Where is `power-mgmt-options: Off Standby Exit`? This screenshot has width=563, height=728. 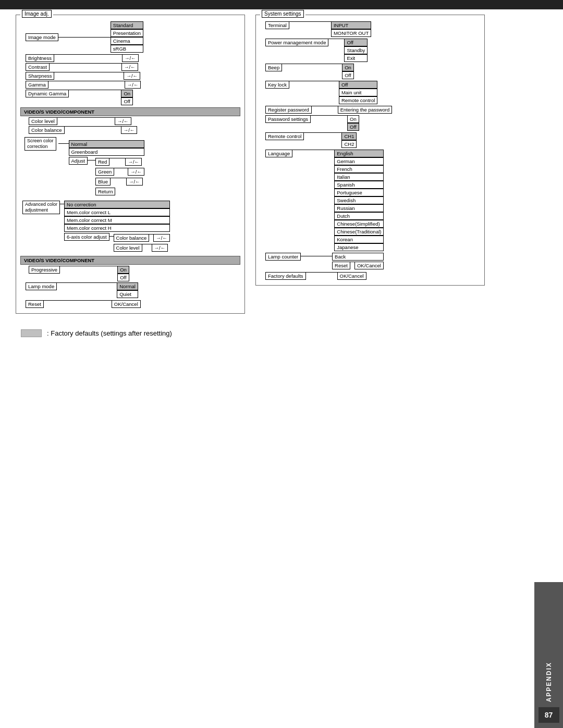
power-mgmt-options: Off Standby Exit is located at coordinates (356, 50).